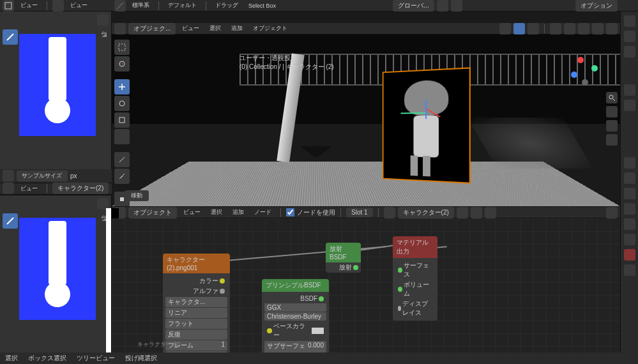  Describe the element at coordinates (390, 213) in the screenshot. I see `mat-icon` at that location.